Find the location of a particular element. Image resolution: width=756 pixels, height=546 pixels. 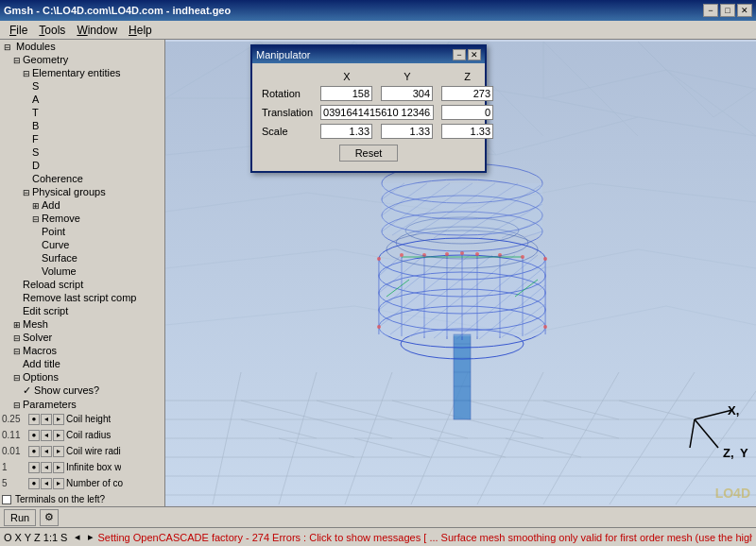

tree-remove-point: Point is located at coordinates (82, 231).